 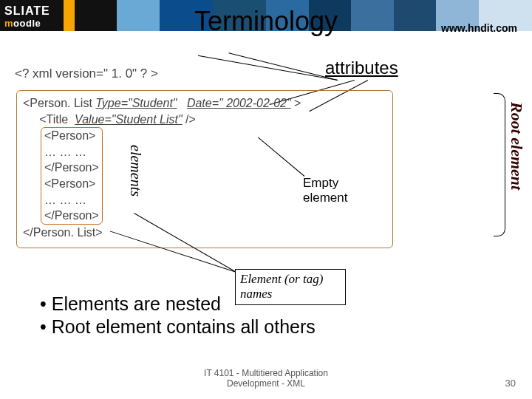 What do you see at coordinates (136, 171) in the screenshot?
I see `elements-label: elements` at bounding box center [136, 171].